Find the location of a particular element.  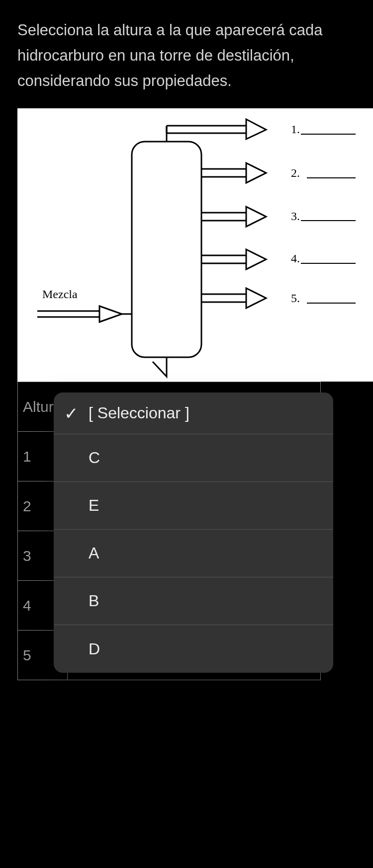

dropdown-option-label: B is located at coordinates (77, 601).